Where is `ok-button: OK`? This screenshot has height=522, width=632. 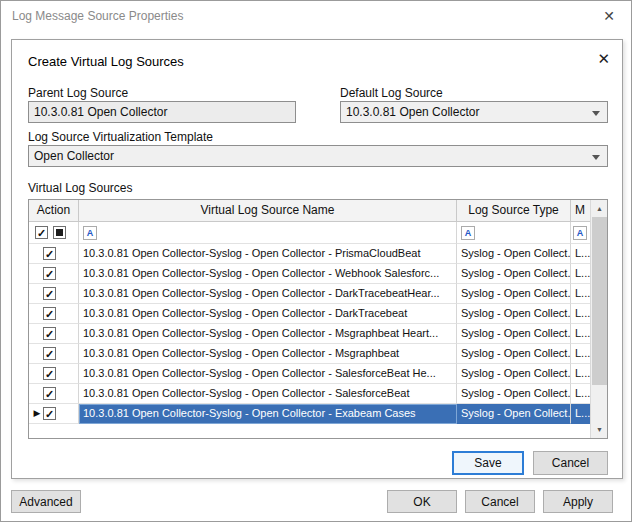
ok-button: OK is located at coordinates (422, 502).